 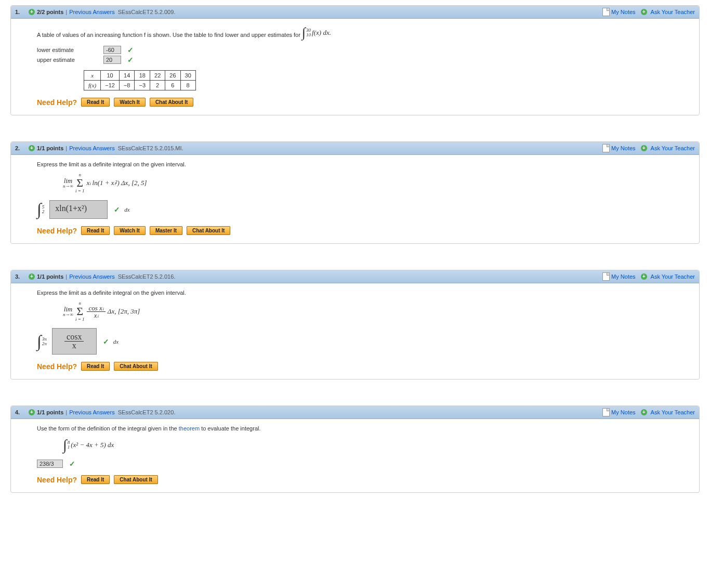 I want to click on upper-estimate-input: 20, so click(x=112, y=60).